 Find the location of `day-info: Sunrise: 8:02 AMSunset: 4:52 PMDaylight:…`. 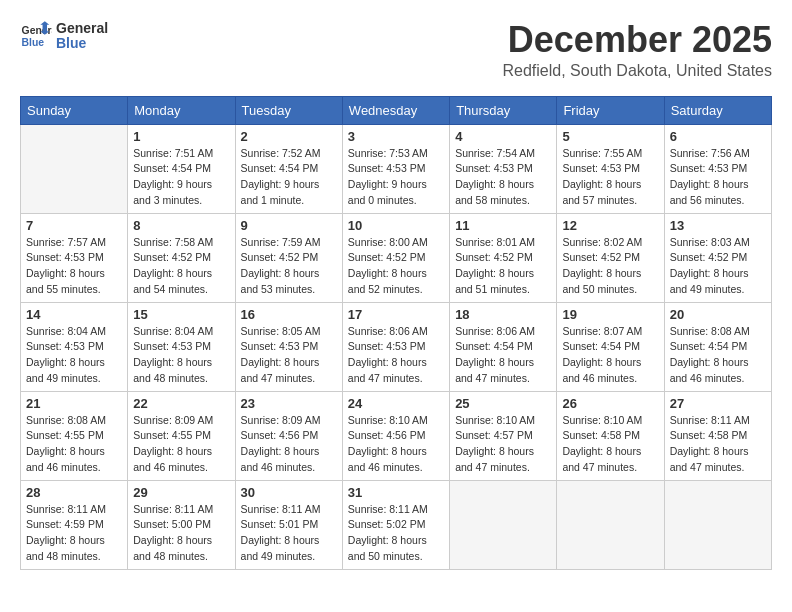

day-info: Sunrise: 8:02 AMSunset: 4:52 PMDaylight:… is located at coordinates (610, 266).